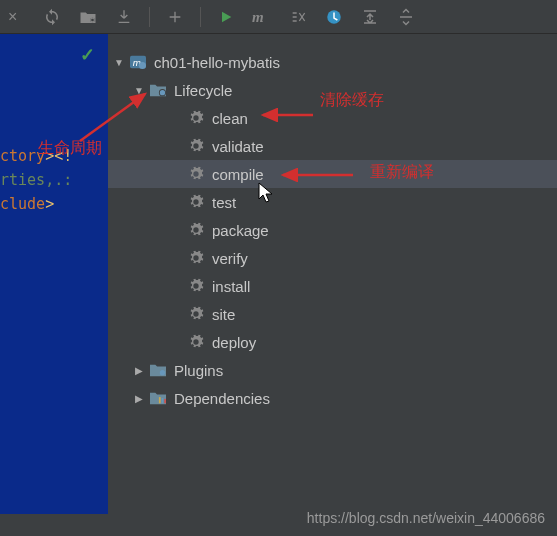  What do you see at coordinates (217, 62) in the screenshot?
I see `tree-label: ch01-hello-mybatis` at bounding box center [217, 62].